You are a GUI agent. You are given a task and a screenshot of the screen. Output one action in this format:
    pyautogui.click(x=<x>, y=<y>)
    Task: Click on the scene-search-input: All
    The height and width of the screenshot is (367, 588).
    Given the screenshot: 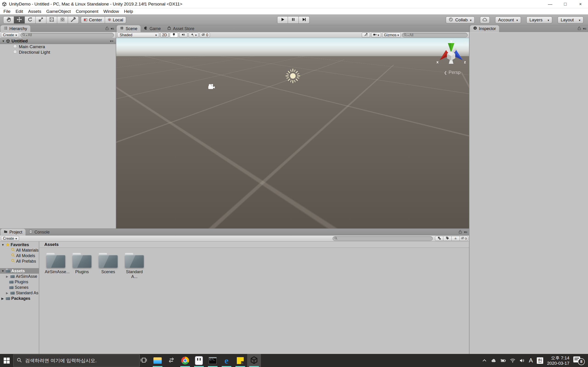 What is the action you would take?
    pyautogui.click(x=435, y=35)
    